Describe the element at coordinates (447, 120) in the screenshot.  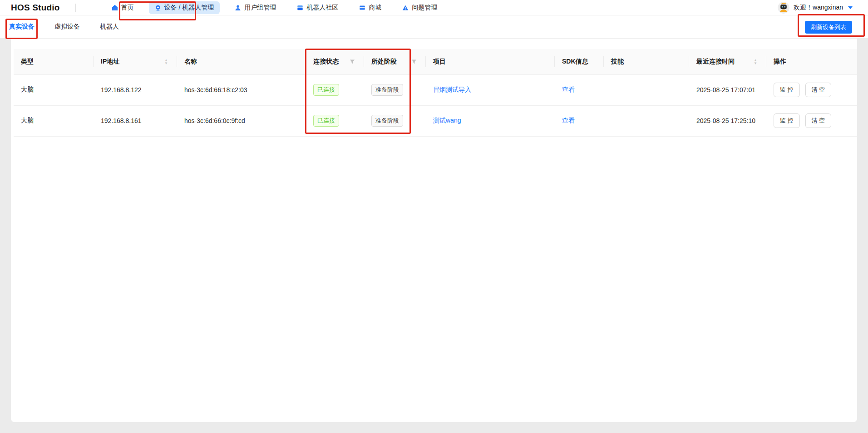
I see `project-link: 测试wang` at that location.